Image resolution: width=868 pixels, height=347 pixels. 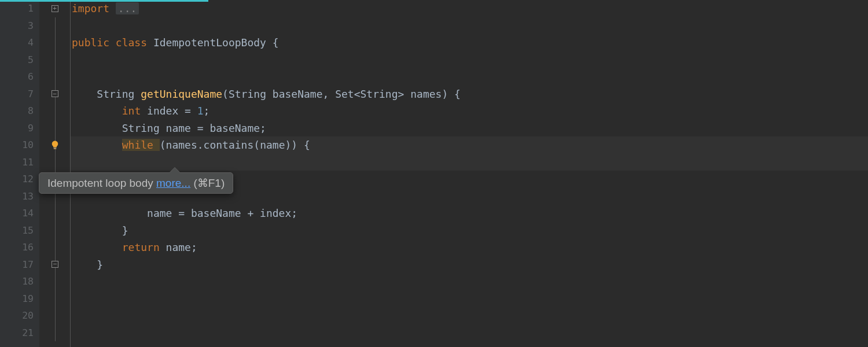 What do you see at coordinates (17, 213) in the screenshot?
I see `line-number: 14` at bounding box center [17, 213].